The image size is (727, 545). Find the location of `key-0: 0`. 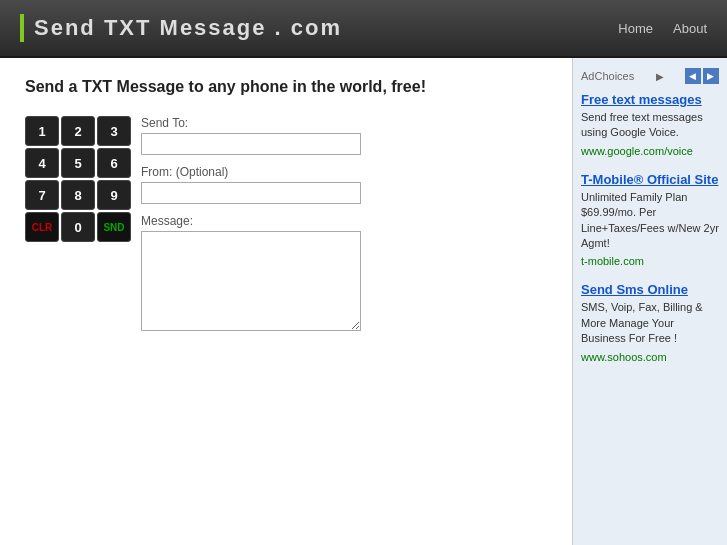

key-0: 0 is located at coordinates (78, 227).